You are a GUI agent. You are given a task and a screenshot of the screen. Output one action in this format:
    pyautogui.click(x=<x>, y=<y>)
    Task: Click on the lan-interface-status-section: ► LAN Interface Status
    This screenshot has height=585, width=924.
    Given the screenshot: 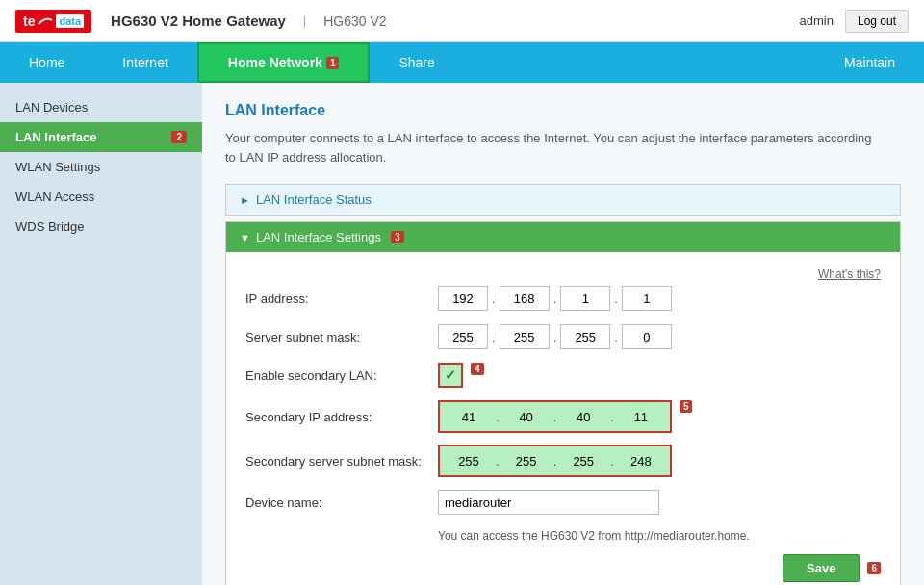 What is the action you would take?
    pyautogui.click(x=563, y=200)
    